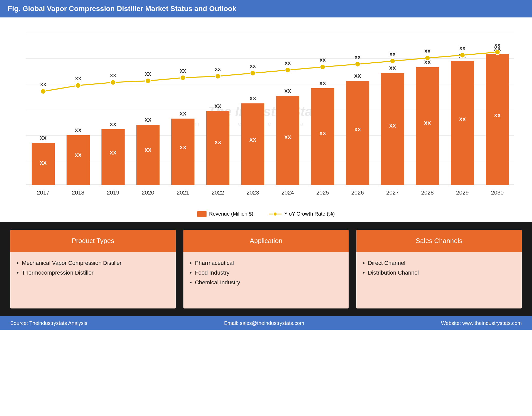 The width and height of the screenshot is (532, 416). Describe the element at coordinates (439, 241) in the screenshot. I see `card-sales-channels-header: Sales Channels` at that location.